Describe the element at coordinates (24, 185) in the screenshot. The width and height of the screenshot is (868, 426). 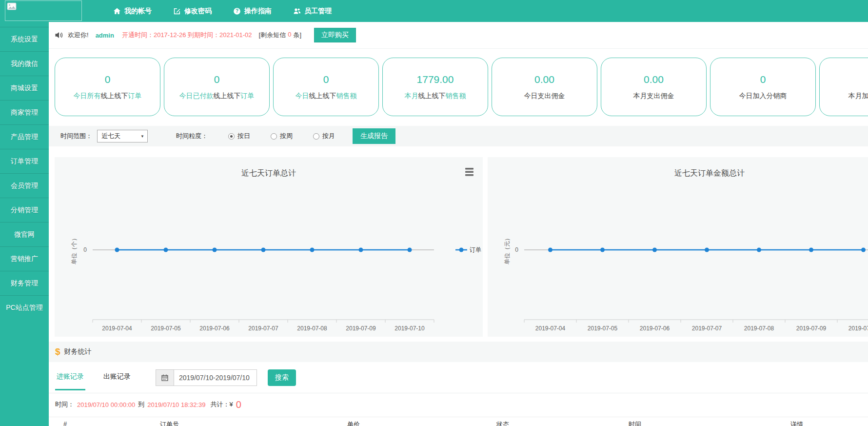
I see `sidebar-item-7: 会员管理` at that location.